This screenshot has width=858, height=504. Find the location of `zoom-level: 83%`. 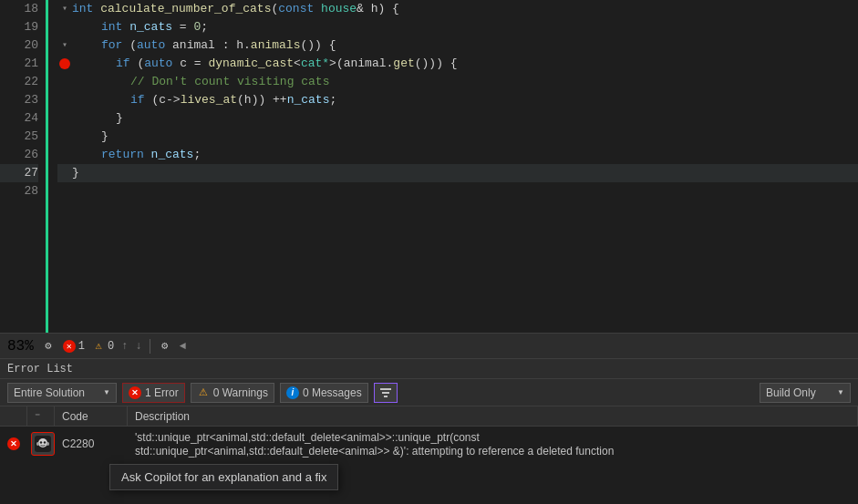

zoom-level: 83% is located at coordinates (20, 346).